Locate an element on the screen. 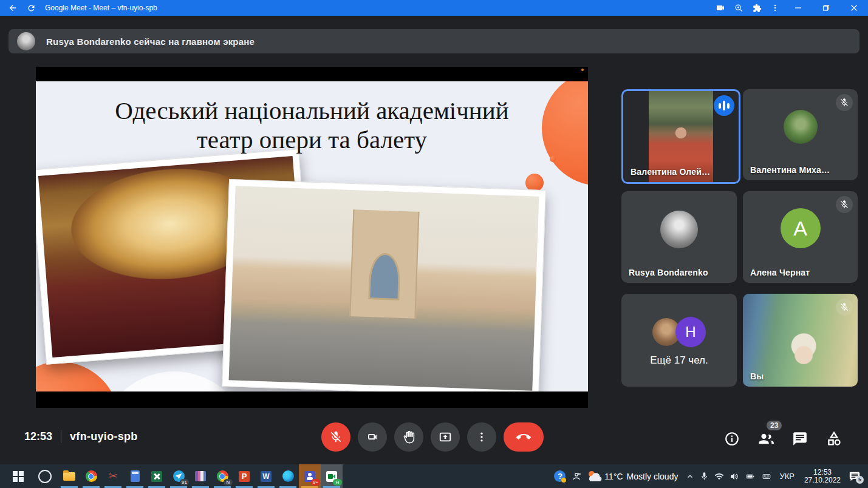  chat-panel-button is located at coordinates (800, 439).